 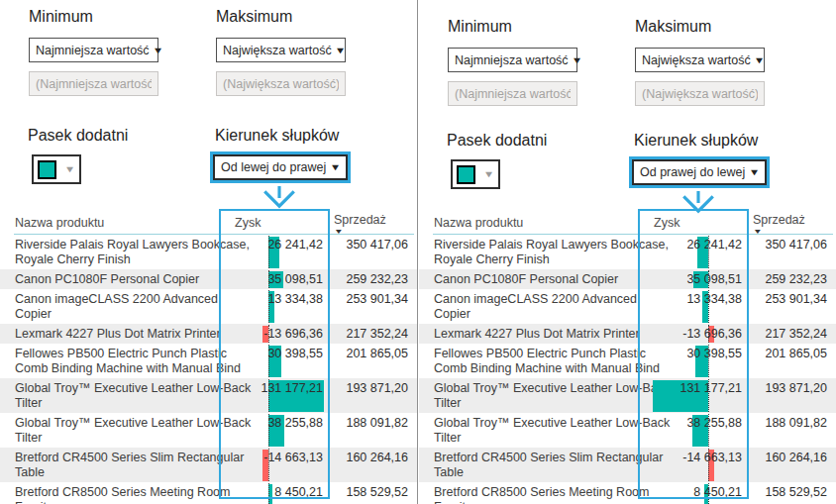 What do you see at coordinates (693, 252) in the screenshot?
I see `zysk-cell: 26 241,42` at bounding box center [693, 252].